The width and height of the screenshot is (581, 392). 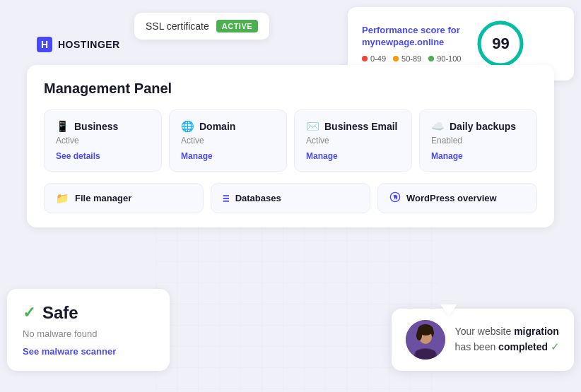 I want to click on backups-status: Enabled, so click(x=478, y=141).